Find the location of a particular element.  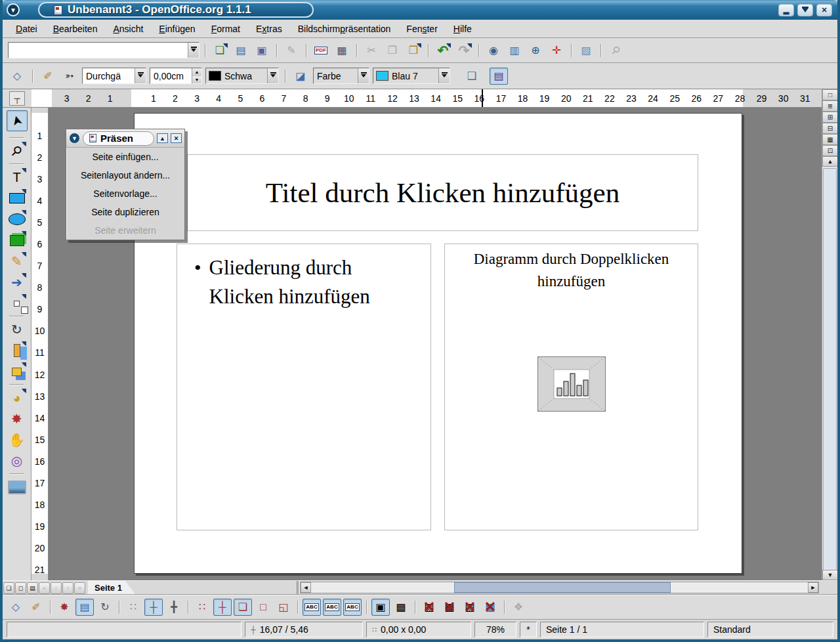

outline-view-button: ≣ is located at coordinates (830, 106).